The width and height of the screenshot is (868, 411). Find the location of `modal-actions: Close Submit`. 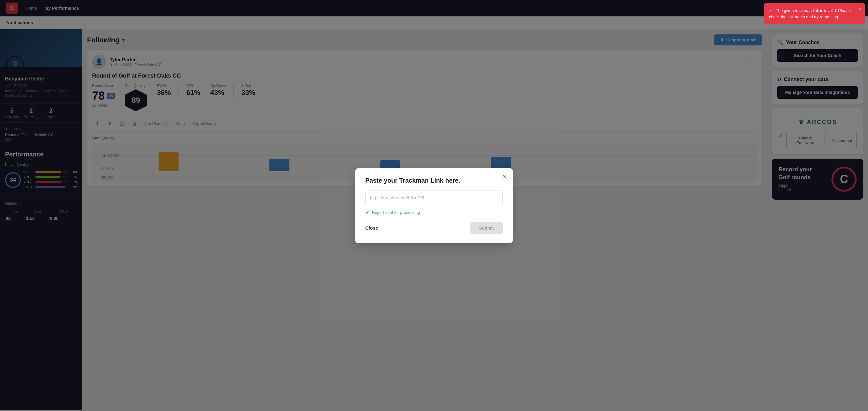

modal-actions: Close Submit is located at coordinates (434, 228).